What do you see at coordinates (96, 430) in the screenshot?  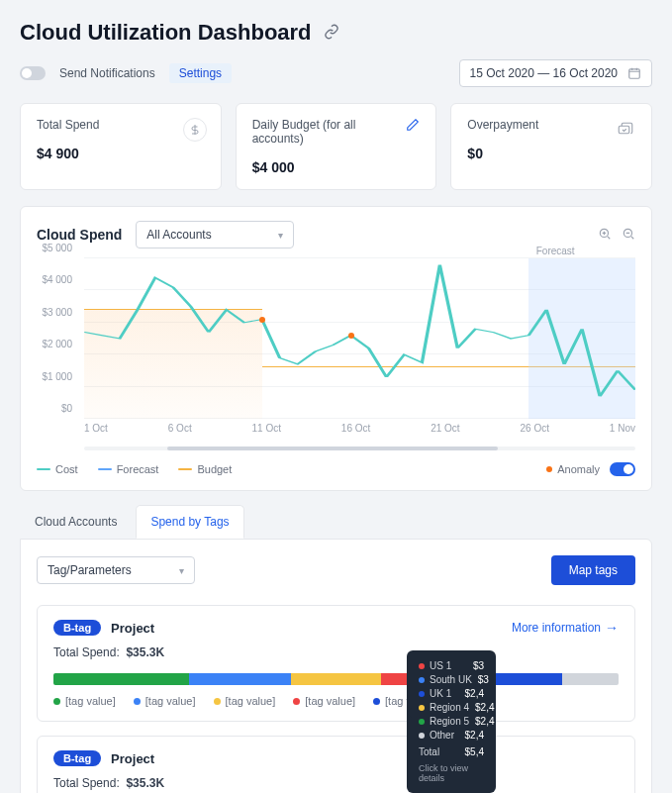 I see `x-tick: 1 Oct` at bounding box center [96, 430].